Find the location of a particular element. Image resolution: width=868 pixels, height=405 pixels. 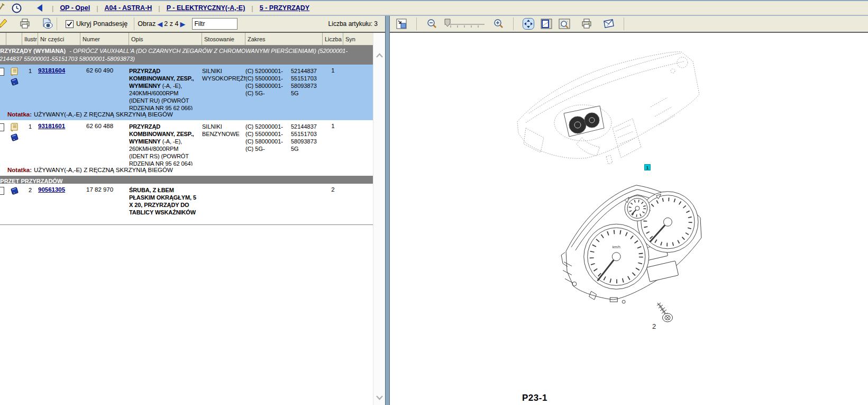

cell-range is located at coordinates (284, 205).